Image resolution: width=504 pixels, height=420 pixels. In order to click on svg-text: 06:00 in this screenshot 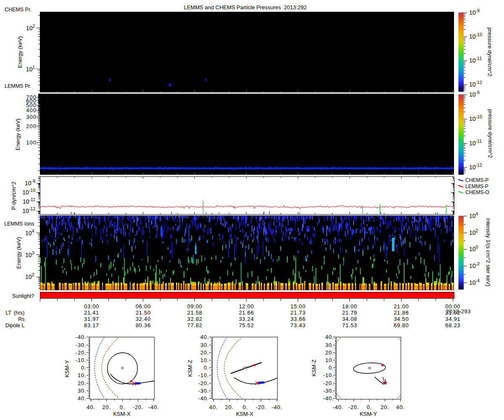, I will do `click(143, 307)`.